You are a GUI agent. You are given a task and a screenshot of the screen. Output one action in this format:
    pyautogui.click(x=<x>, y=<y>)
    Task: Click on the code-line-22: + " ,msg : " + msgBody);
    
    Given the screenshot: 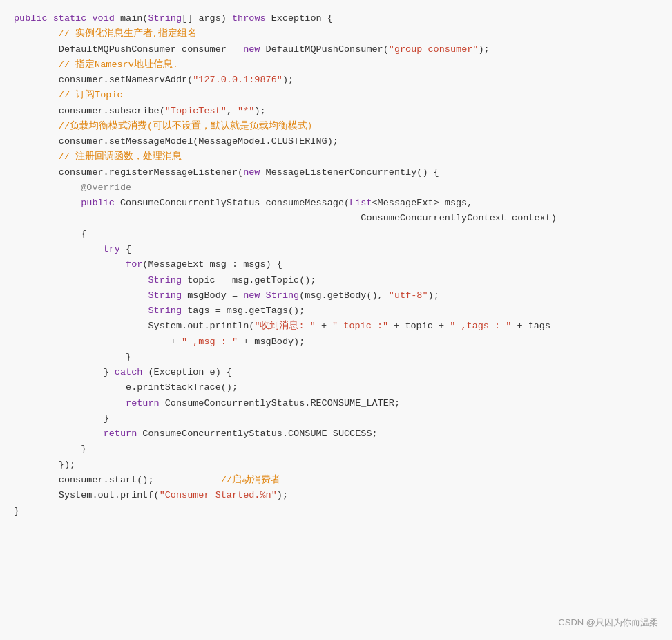 What is the action you would take?
    pyautogui.click(x=336, y=342)
    